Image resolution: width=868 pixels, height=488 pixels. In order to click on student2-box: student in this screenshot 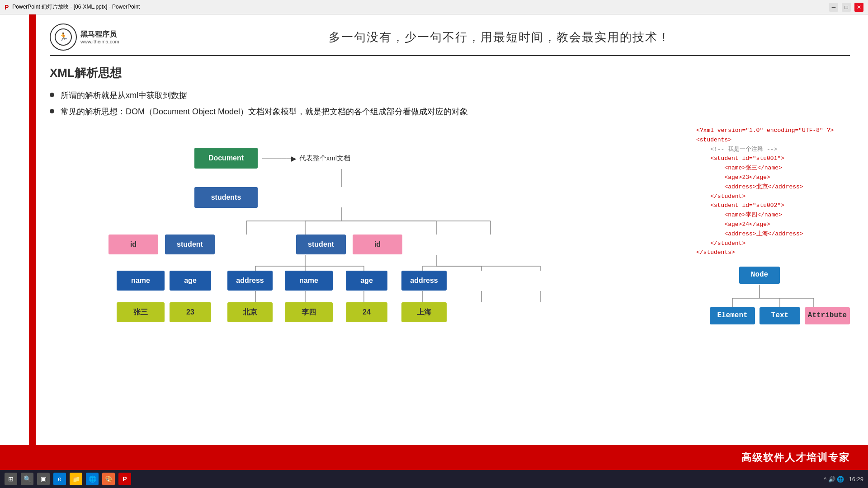, I will do `click(321, 244)`.